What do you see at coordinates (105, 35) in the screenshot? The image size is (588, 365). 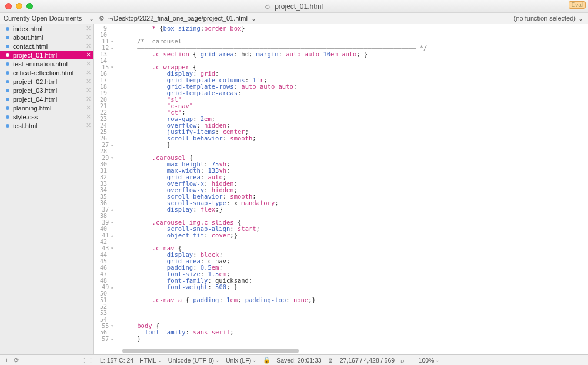 I see `line-number: 10` at bounding box center [105, 35].